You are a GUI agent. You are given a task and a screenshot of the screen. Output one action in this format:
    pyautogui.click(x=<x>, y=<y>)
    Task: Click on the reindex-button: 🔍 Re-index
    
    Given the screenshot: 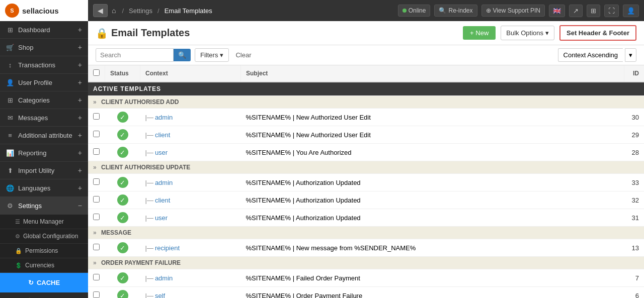 What is the action you would take?
    pyautogui.click(x=456, y=11)
    